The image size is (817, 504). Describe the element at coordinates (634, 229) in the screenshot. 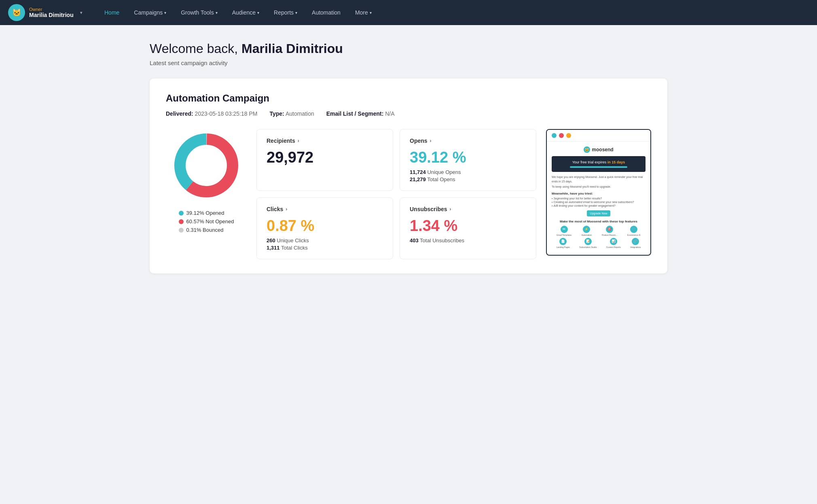

I see `ecommerce-icon: 🛒` at that location.